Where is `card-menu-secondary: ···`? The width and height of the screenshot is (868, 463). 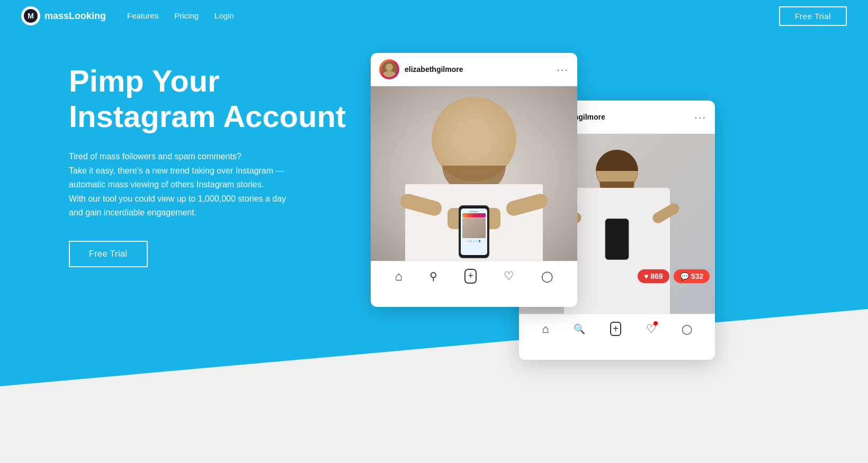 card-menu-secondary: ··· is located at coordinates (700, 117).